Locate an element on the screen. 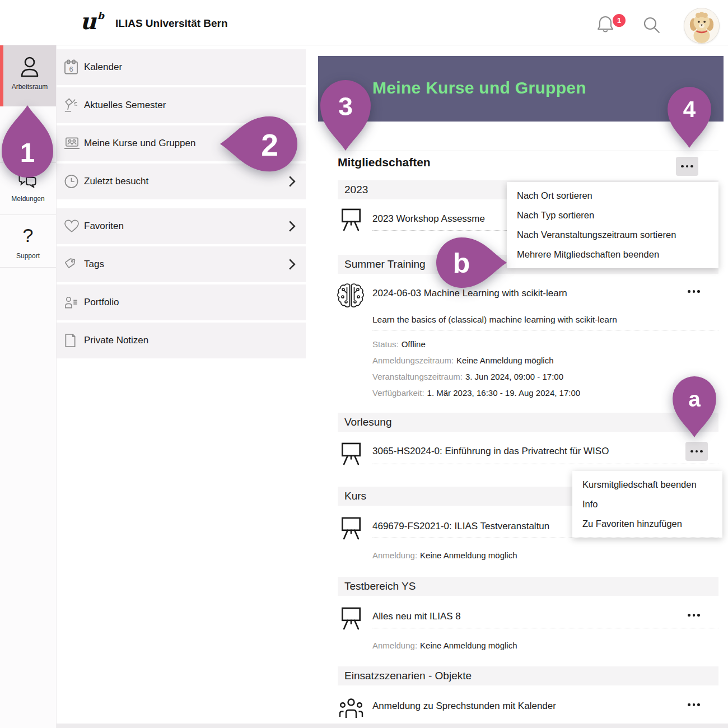  svg-text: 6 is located at coordinates (71, 69).